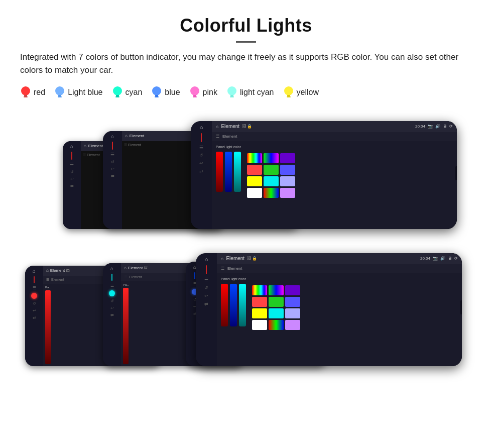 The height and width of the screenshot is (448, 492). Describe the element at coordinates (128, 92) in the screenshot. I see `color-item-cyan: cyan` at that location.